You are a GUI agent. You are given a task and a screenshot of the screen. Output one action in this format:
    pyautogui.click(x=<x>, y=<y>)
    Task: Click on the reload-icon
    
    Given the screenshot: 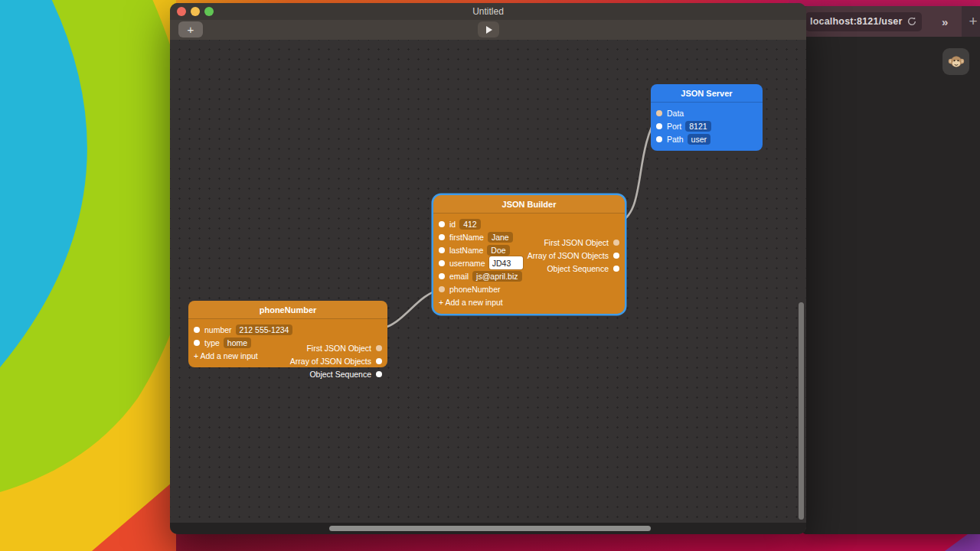 What is the action you would take?
    pyautogui.click(x=912, y=21)
    